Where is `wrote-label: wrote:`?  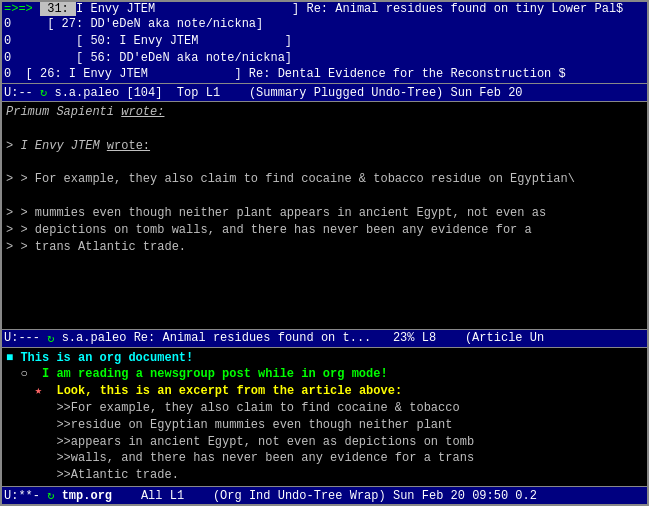
wrote-label: wrote: is located at coordinates (142, 112).